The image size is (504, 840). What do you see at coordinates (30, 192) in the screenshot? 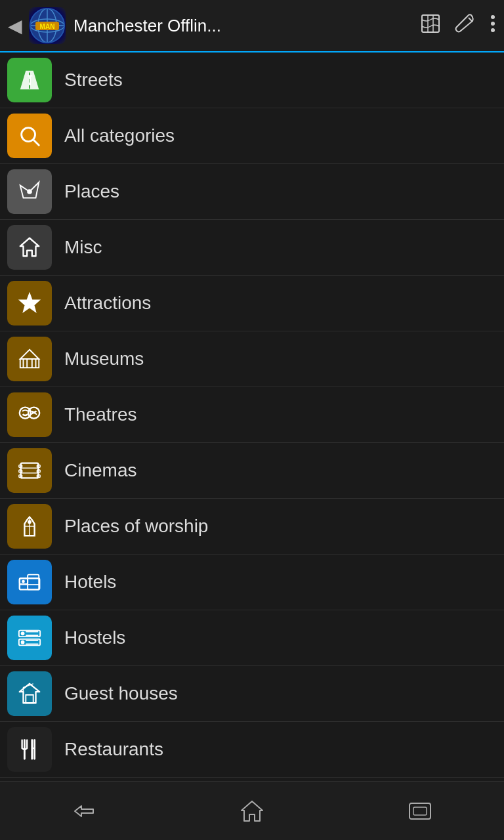
I see `places-icon` at bounding box center [30, 192].